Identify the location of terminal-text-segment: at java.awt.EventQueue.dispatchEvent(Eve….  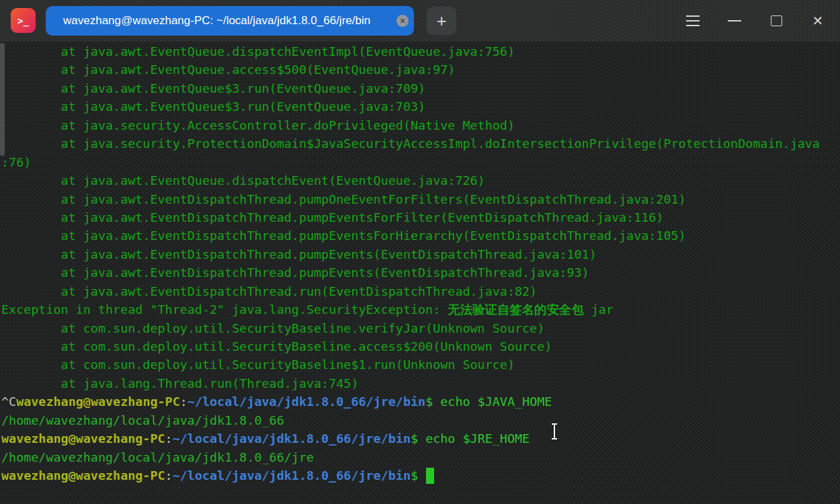
(243, 180).